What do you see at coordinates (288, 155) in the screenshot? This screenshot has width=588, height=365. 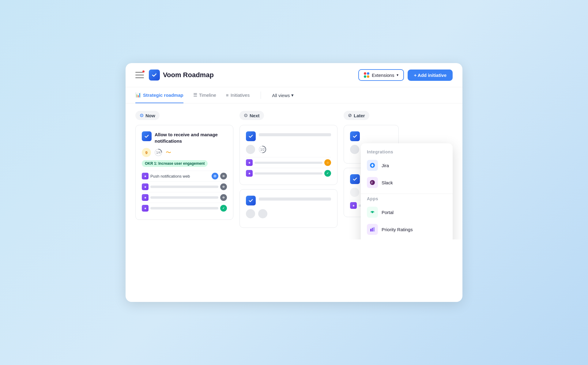 I see `card-next-1: 1/2 ★ ☺ ★` at bounding box center [288, 155].